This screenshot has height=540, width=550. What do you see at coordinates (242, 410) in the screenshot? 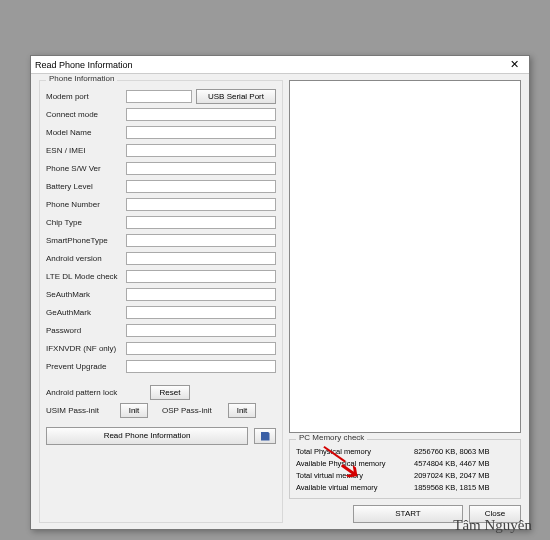
I see `osp-init-button: Init` at bounding box center [242, 410].